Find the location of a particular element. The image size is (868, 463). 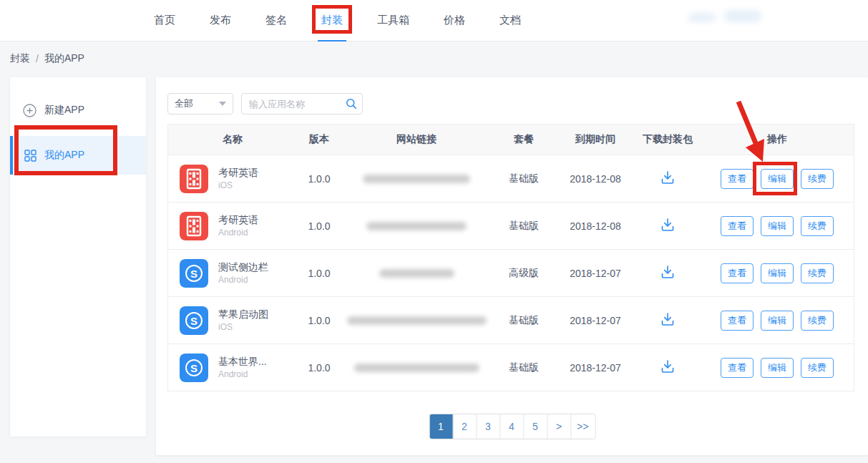

nav-item-toolbox: 工具箱 is located at coordinates (394, 21).